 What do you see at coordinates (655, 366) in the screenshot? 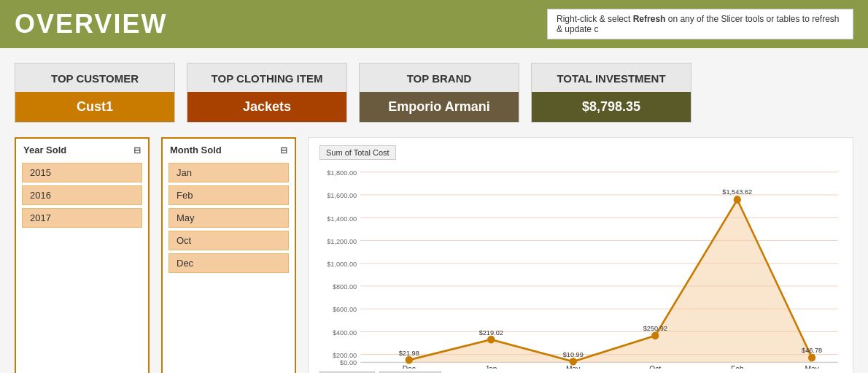
I see `svg-text: Oct` at bounding box center [655, 366].